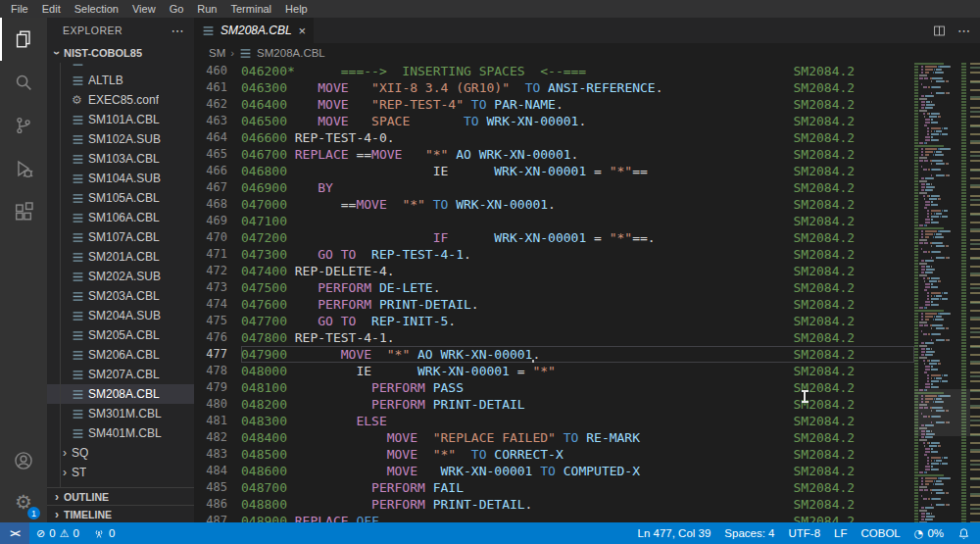 The height and width of the screenshot is (544, 980). I want to click on status-utf-8: UTF-8, so click(804, 533).